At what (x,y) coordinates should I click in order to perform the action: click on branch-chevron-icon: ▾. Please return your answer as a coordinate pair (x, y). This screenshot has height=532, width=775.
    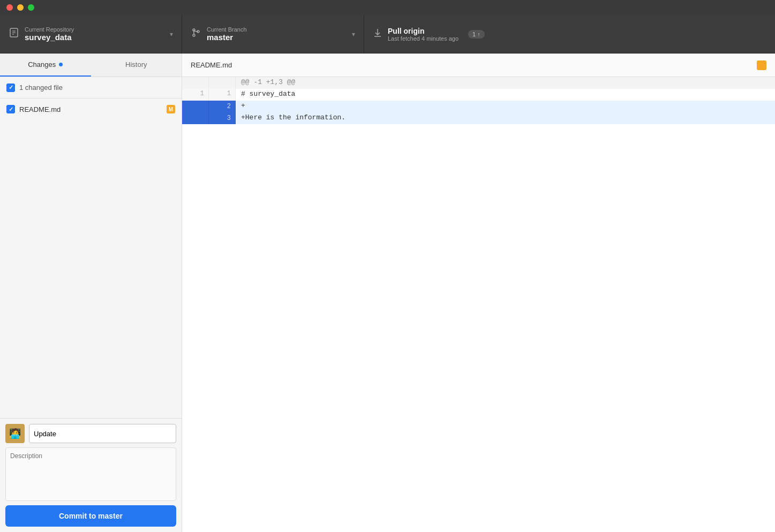
    Looking at the image, I should click on (350, 34).